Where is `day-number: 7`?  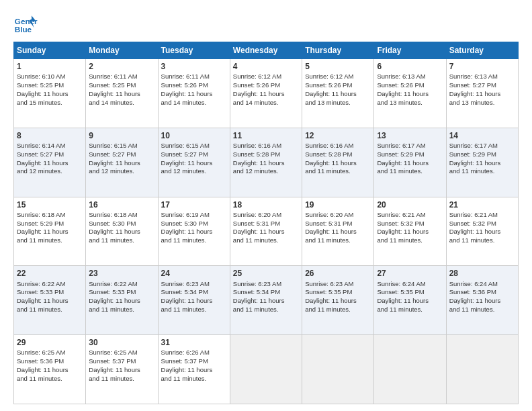
day-number: 7 is located at coordinates (482, 66).